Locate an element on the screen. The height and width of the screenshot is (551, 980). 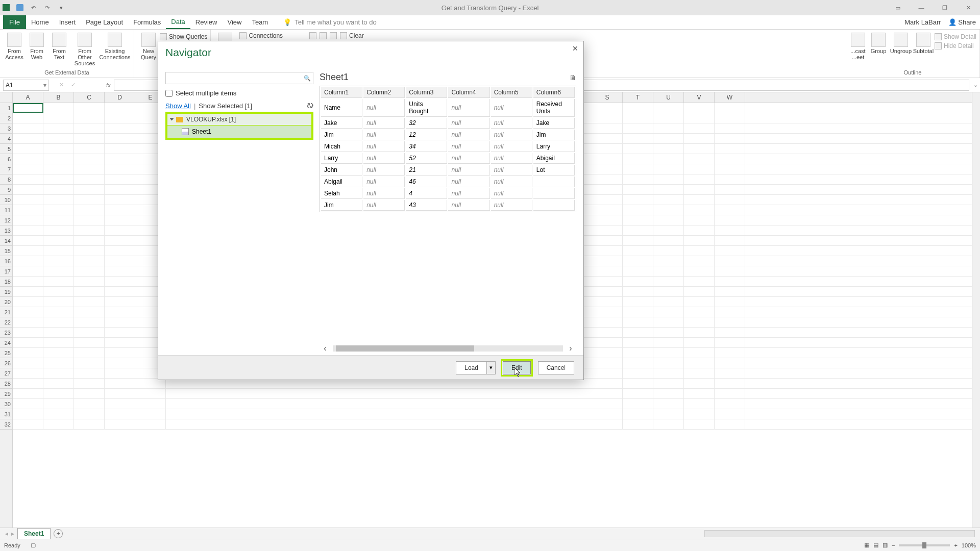
row-header: 1 is located at coordinates (6, 108).